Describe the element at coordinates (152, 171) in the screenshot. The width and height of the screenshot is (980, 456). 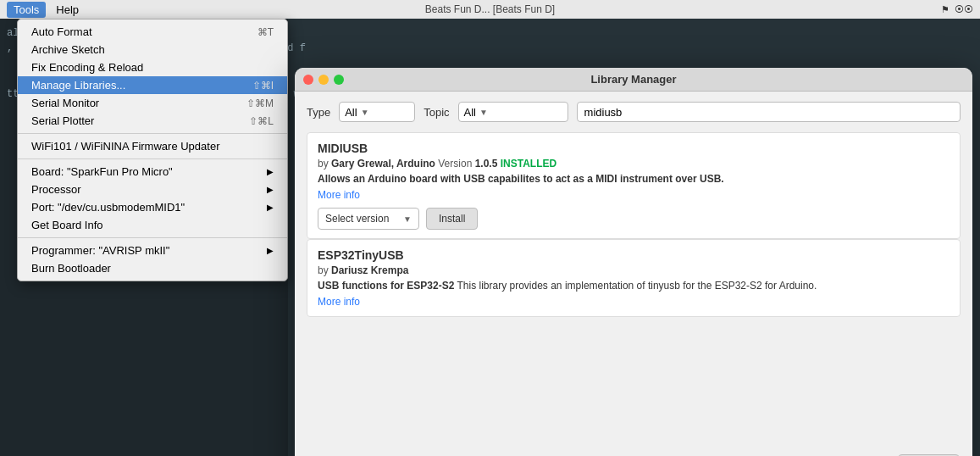
I see `menu-entry: Board: "SparkFun Pro Micro" ▶` at that location.